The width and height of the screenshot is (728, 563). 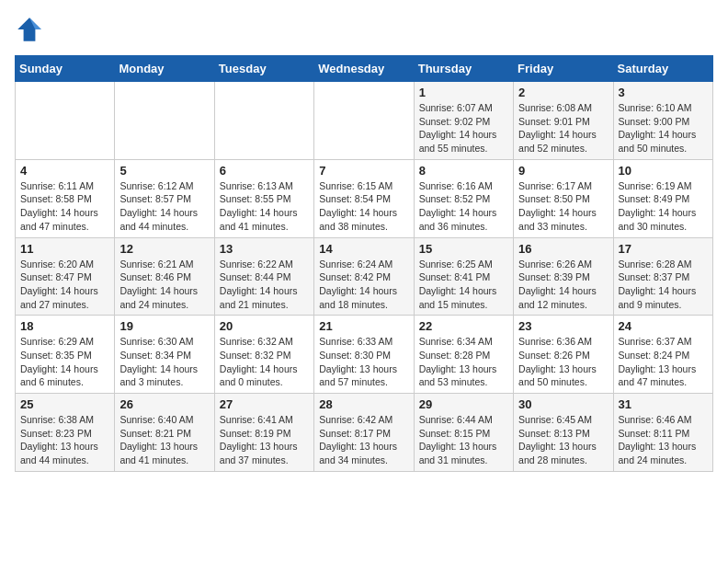 I want to click on day-cell: 25Sunrise: 6:38 AM Sunset: 8:23 PM Dayli…, so click(x=65, y=432).